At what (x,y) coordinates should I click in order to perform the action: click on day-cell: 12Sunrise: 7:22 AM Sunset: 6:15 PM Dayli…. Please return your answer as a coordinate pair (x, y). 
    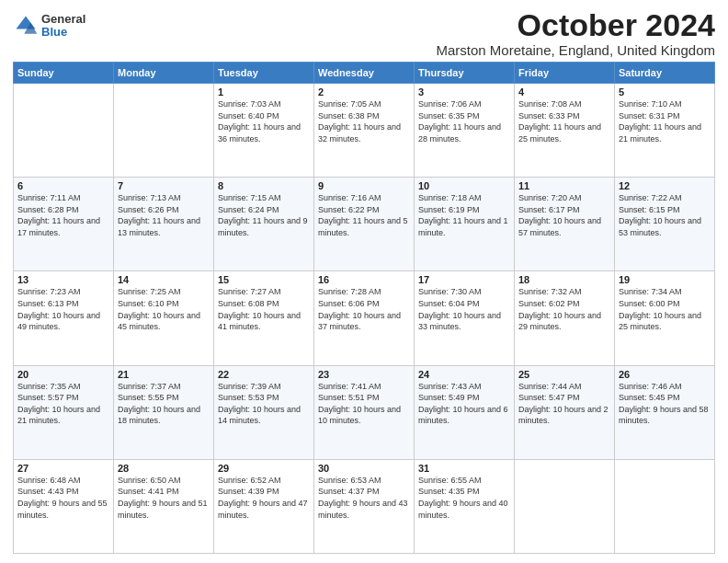
    Looking at the image, I should click on (665, 224).